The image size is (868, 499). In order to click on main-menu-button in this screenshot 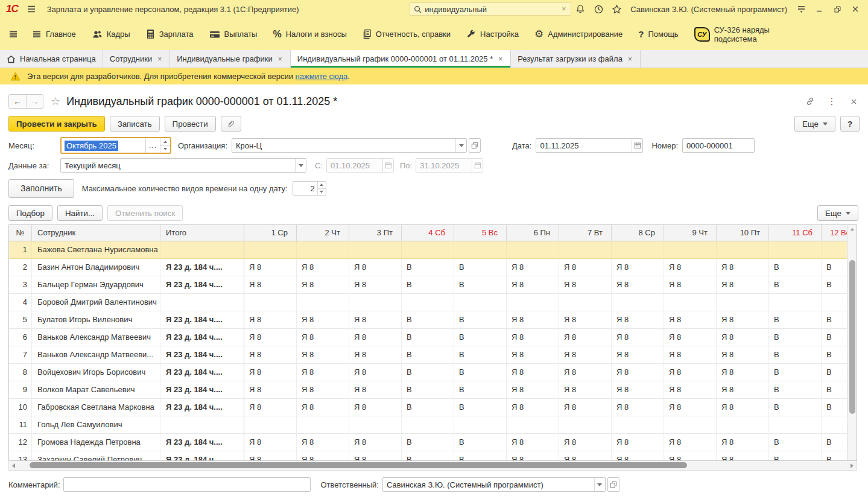, I will do `click(31, 9)`.